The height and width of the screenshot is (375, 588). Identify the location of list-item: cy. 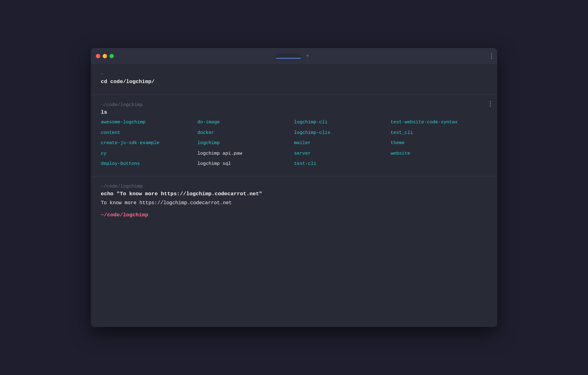
(149, 154).